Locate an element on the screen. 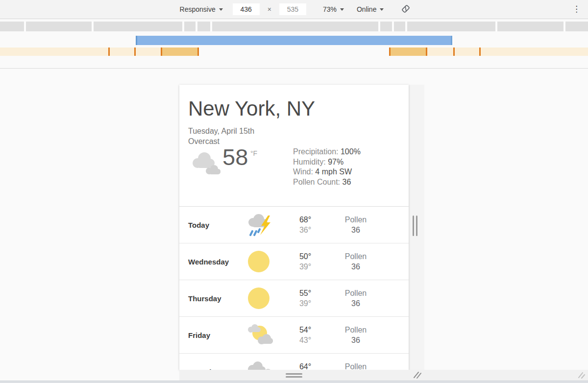 The height and width of the screenshot is (383, 588). viewport-height-resize-handle is located at coordinates (294, 376).